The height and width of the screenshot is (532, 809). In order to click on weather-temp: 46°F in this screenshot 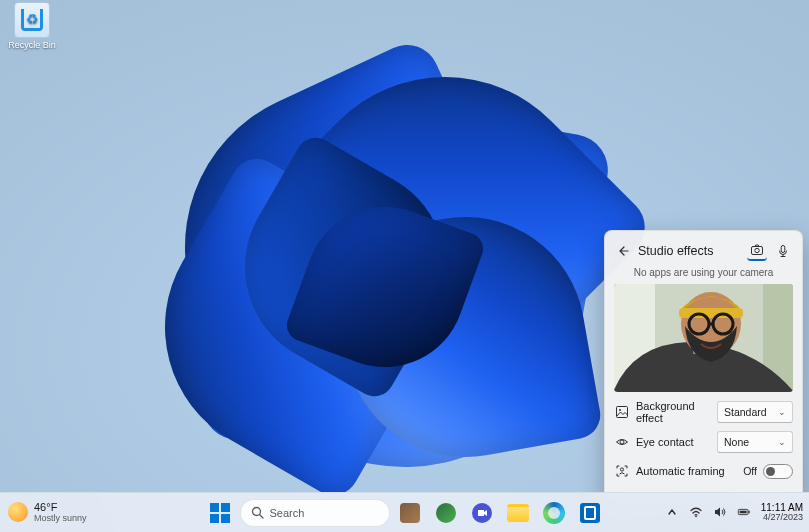, I will do `click(60, 508)`.